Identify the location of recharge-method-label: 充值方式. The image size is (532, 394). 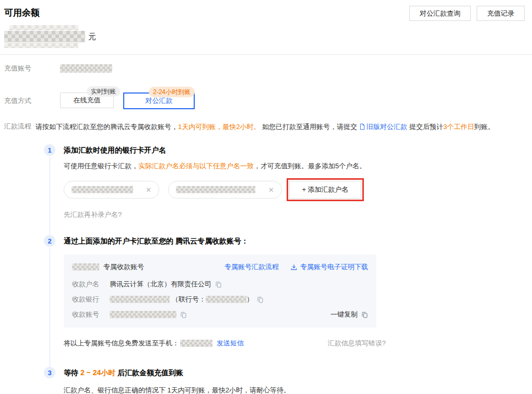
(32, 101).